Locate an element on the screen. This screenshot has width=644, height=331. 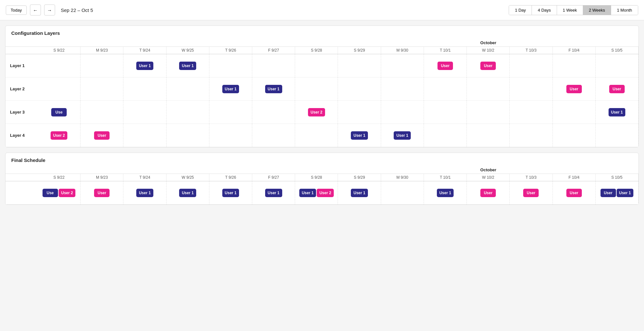
layer-cell-3-8: User 1 is located at coordinates (403, 135).